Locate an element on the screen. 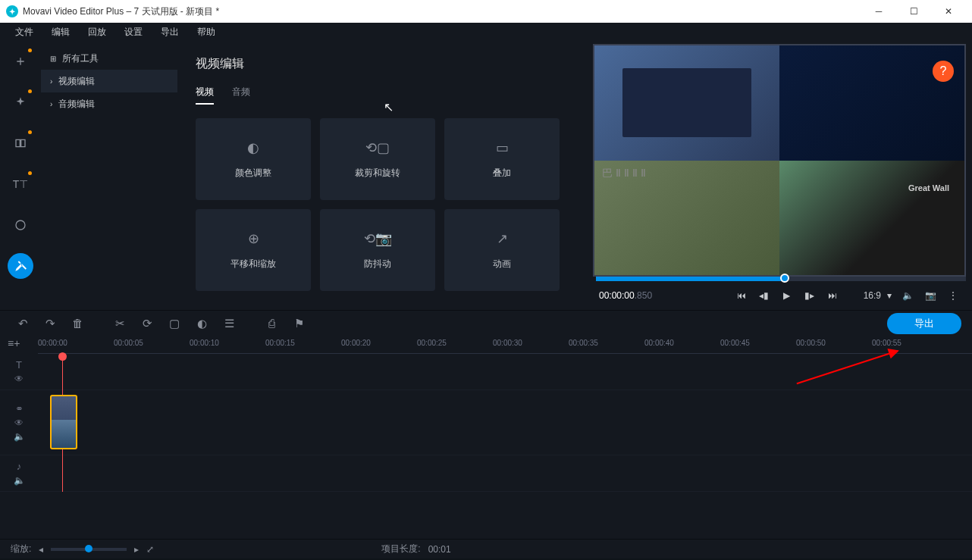 Image resolution: width=972 pixels, height=560 pixels. maximize-button: ☐ is located at coordinates (914, 11).